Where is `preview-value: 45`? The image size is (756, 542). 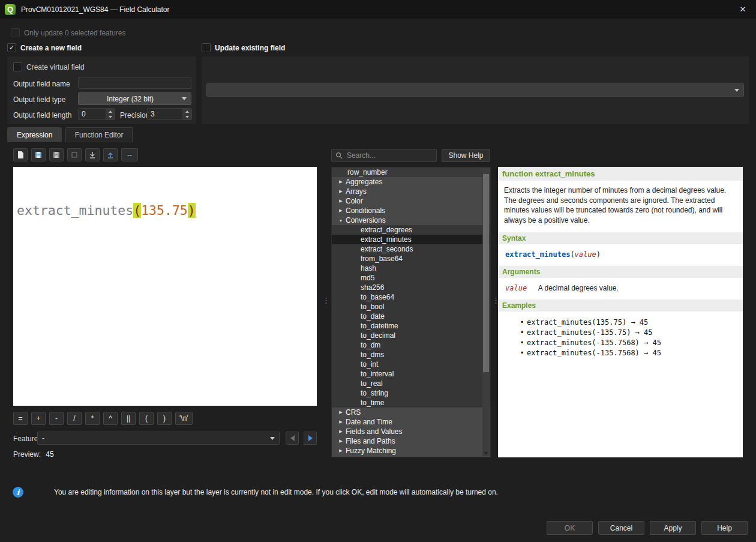 preview-value: 45 is located at coordinates (49, 454).